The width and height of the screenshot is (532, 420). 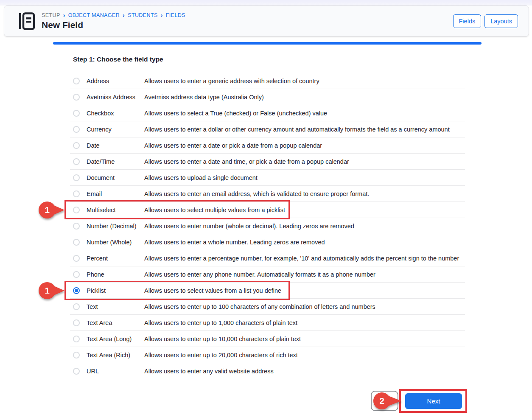 What do you see at coordinates (115, 226) in the screenshot?
I see `field-type-label: Number (Decimal)` at bounding box center [115, 226].